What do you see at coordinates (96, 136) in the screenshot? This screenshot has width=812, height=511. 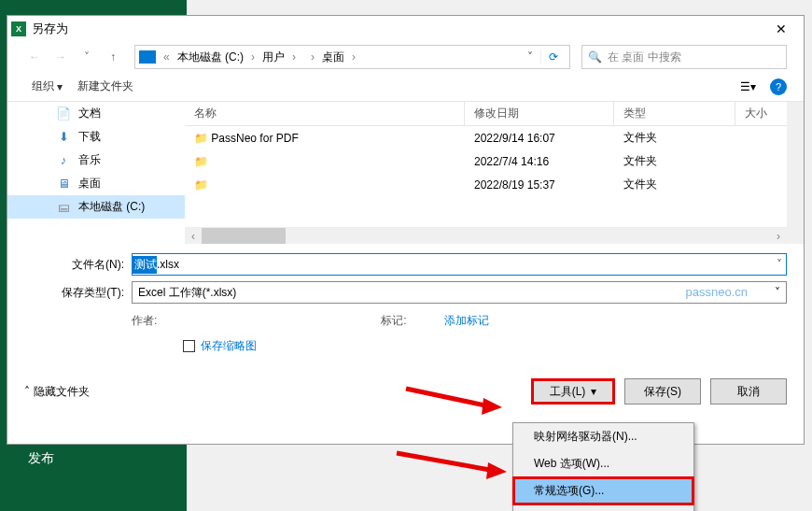 I see `sidebar-item-1: ⬇下载` at bounding box center [96, 136].